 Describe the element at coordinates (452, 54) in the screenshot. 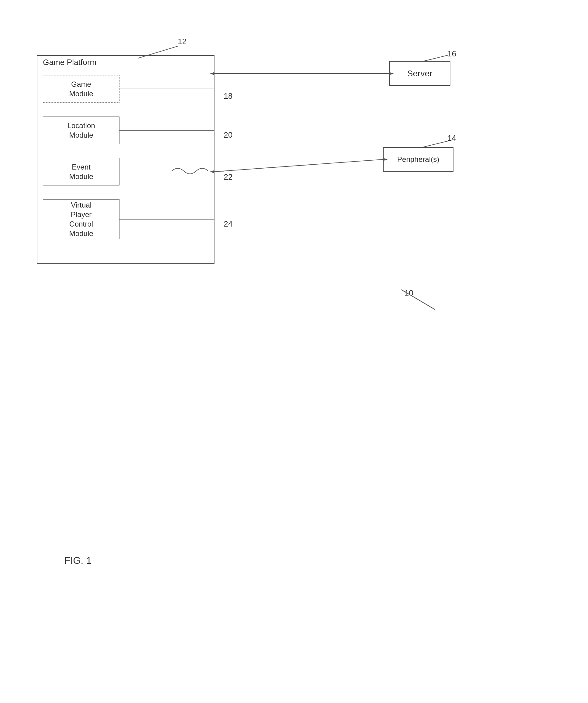

I see `ref-16: 16` at that location.